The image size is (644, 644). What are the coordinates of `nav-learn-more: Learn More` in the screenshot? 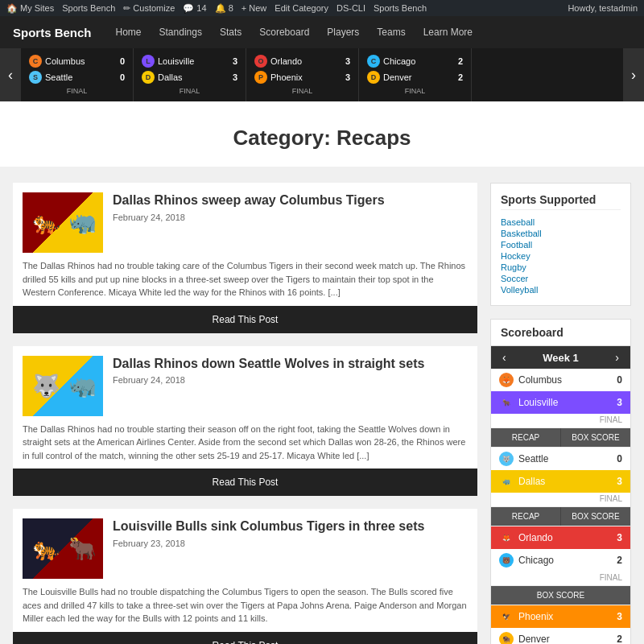 It's located at (448, 32).